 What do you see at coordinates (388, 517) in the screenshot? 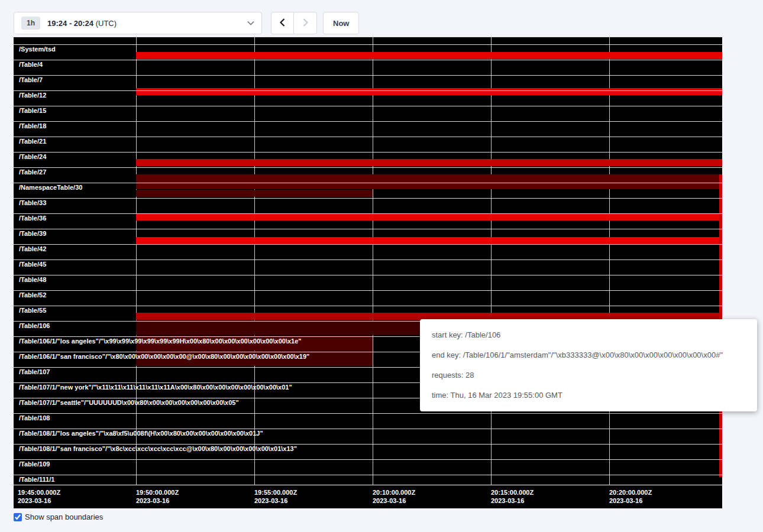
I see `show-span-boundaries-control: Show span boundaries` at bounding box center [388, 517].